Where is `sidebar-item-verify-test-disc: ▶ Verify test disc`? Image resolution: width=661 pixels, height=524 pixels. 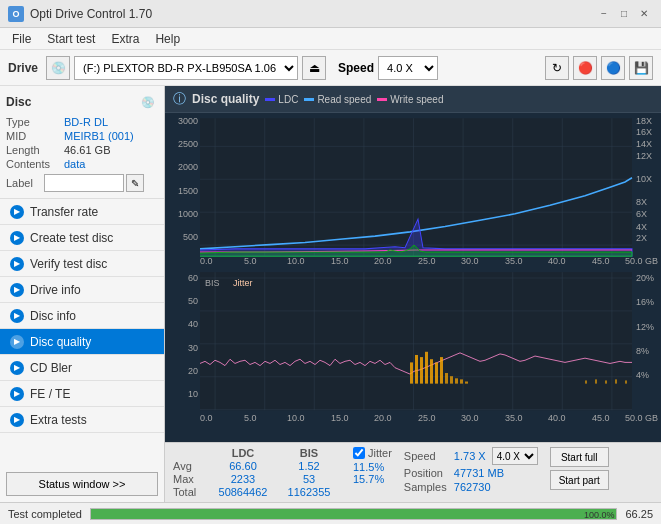
sidebar-item-verify-test-disc: ▶ Verify test disc is located at coordinates (82, 264).